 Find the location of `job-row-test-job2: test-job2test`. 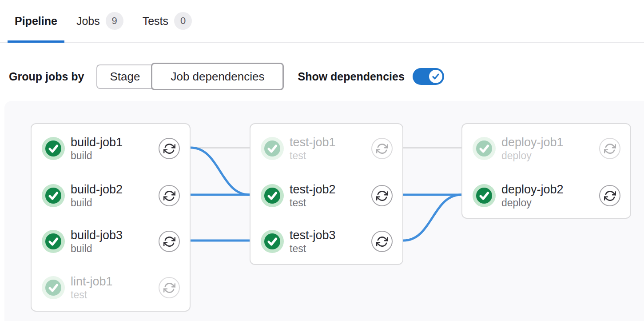

job-row-test-job2: test-job2test is located at coordinates (326, 196).